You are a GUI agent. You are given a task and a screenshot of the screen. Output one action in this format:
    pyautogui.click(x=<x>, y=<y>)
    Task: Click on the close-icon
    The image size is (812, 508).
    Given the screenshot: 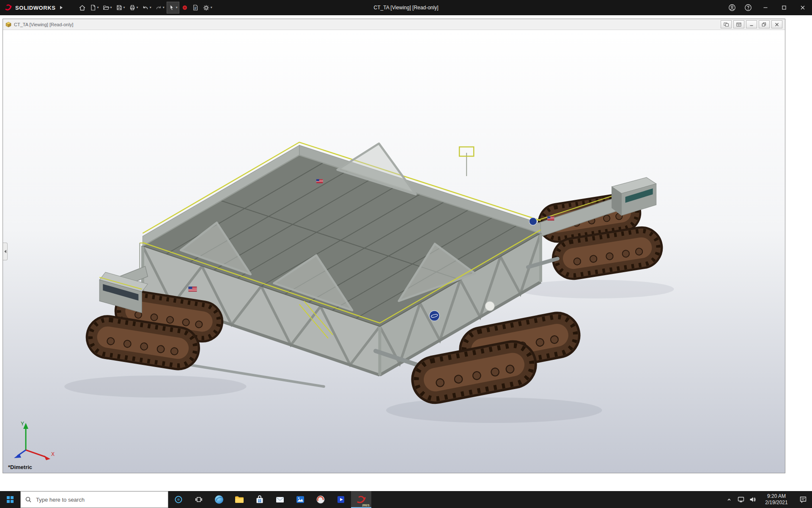 What is the action you would take?
    pyautogui.click(x=803, y=8)
    